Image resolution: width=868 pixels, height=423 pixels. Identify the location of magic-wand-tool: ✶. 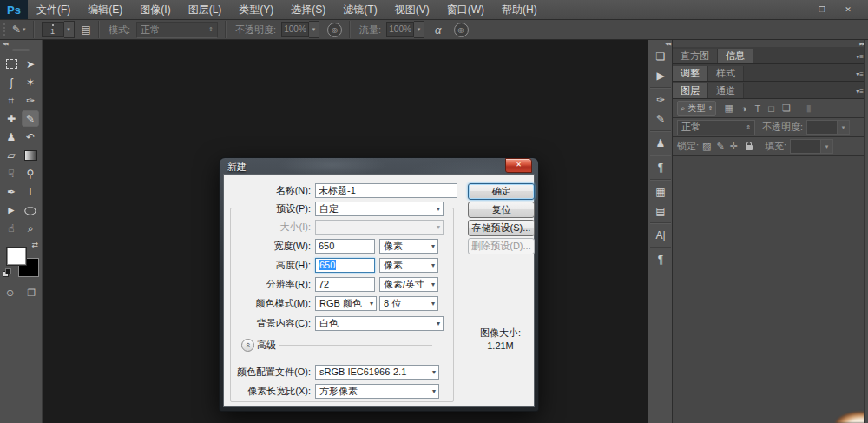
(30, 82).